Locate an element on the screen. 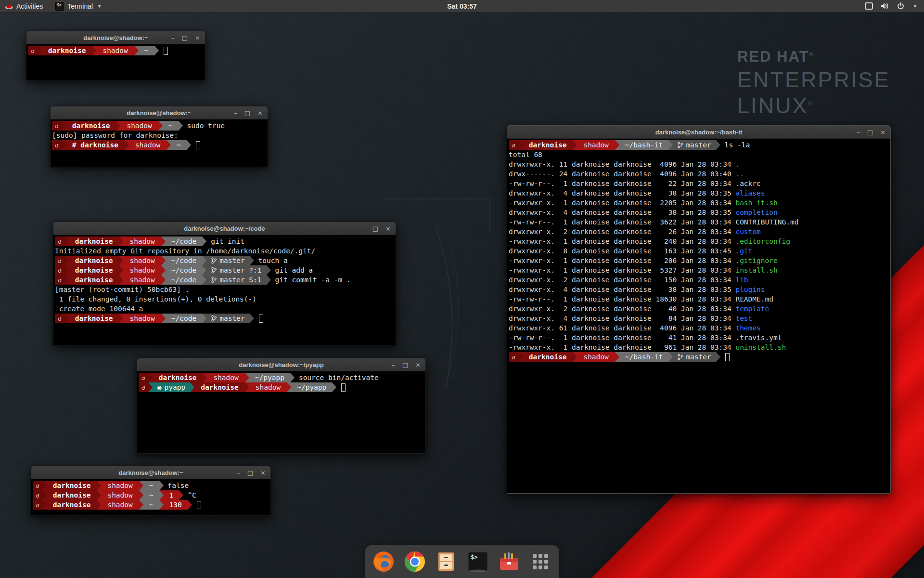 The height and width of the screenshot is (578, 924). dock-files-icon is located at coordinates (446, 562).